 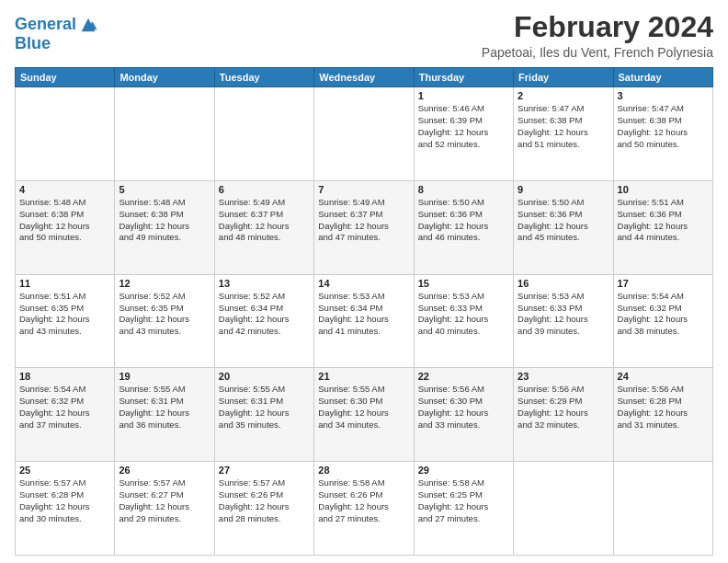 I want to click on day-number: 10, so click(x=664, y=190).